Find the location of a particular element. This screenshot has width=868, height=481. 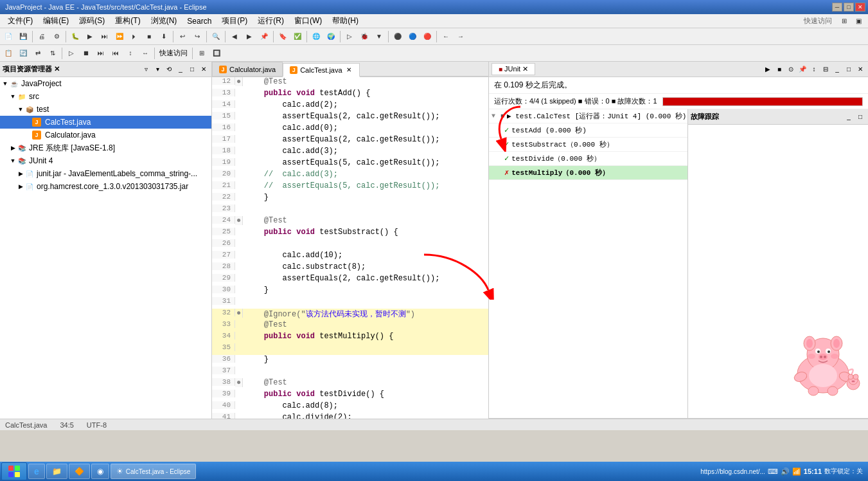

tree-item-junit4: ▼ 📚 JUnit 4 is located at coordinates (105, 161).